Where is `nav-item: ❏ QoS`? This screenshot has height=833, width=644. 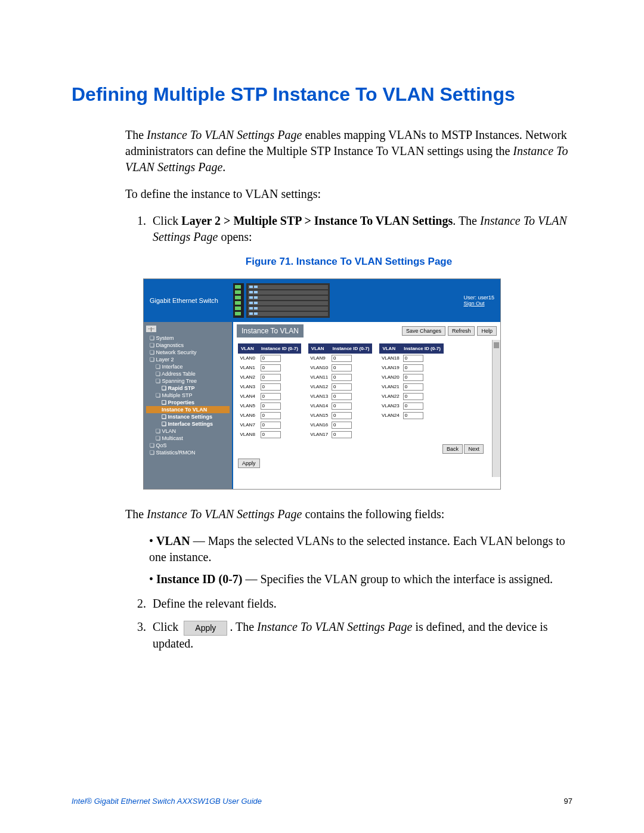 nav-item: ❏ QoS is located at coordinates (188, 445).